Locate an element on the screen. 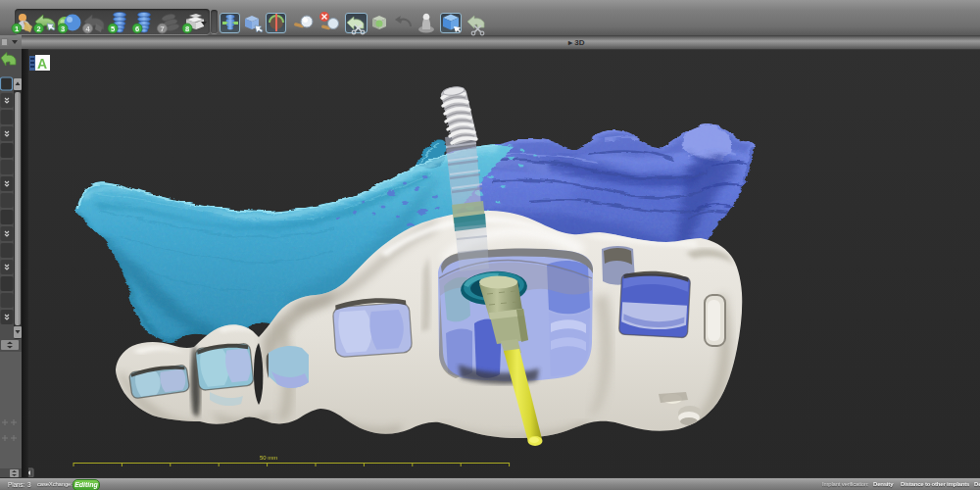 This screenshot has height=490, width=980. svg-text: 6 is located at coordinates (137, 29).